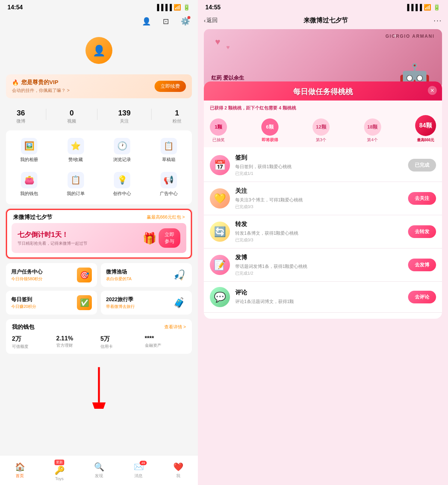 The width and height of the screenshot is (448, 485). I want to click on task-modal-title: 每日做任务得桃桃, so click(323, 92).